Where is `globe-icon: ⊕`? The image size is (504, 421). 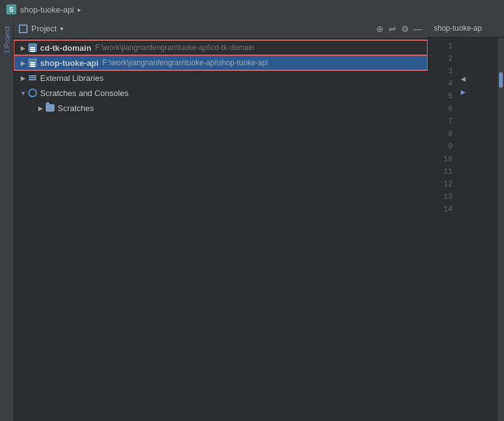 globe-icon: ⊕ is located at coordinates (380, 29).